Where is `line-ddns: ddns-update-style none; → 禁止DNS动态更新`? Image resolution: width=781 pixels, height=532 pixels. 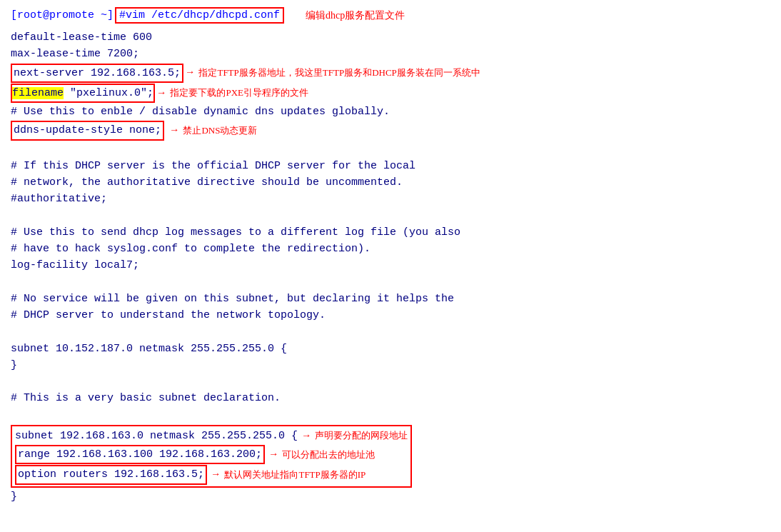 line-ddns: ddns-update-style none; → 禁止DNS动态更新 is located at coordinates (390, 130).